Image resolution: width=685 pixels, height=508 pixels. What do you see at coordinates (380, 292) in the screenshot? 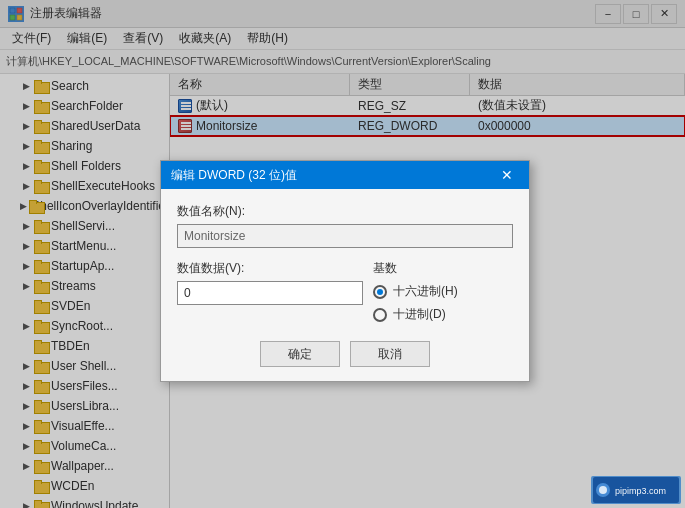
I see `radio-hex-dot` at bounding box center [380, 292].